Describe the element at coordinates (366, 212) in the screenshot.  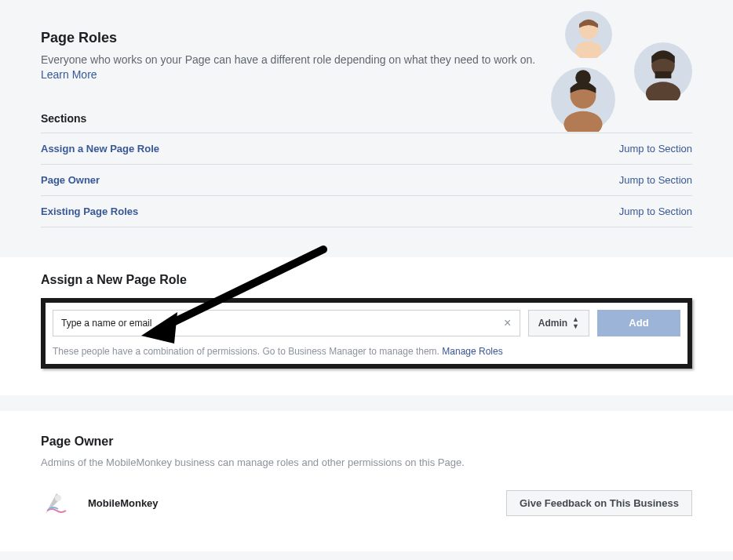
I see `section-row: Existing Page Roles Jump to Section` at that location.